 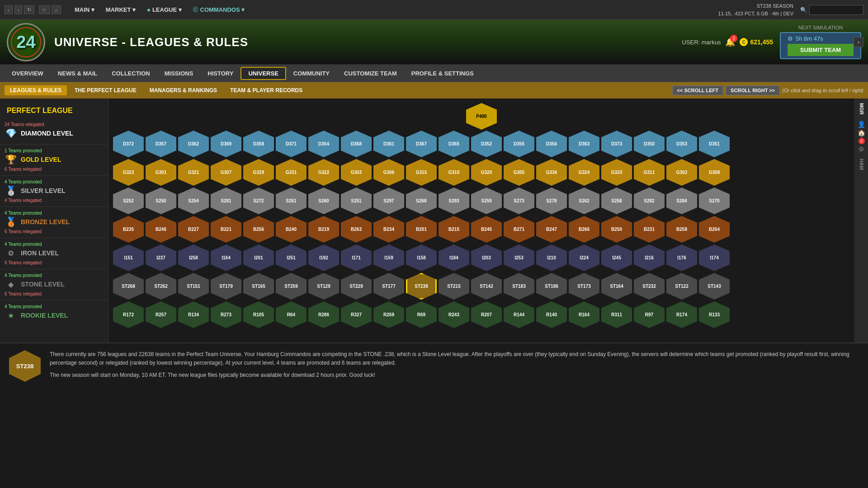 I want to click on right-mgr-button: MGR, so click(x=862, y=109).